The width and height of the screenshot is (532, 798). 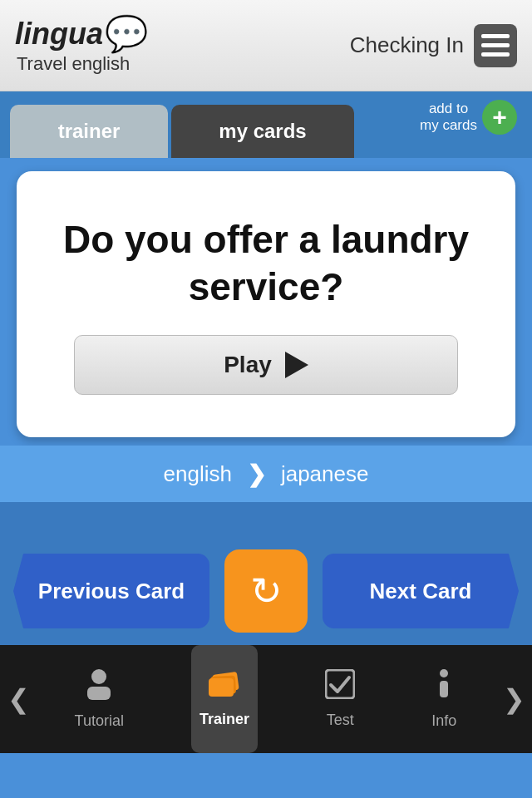 What do you see at coordinates (434, 46) in the screenshot?
I see `header-right: Checking In` at bounding box center [434, 46].